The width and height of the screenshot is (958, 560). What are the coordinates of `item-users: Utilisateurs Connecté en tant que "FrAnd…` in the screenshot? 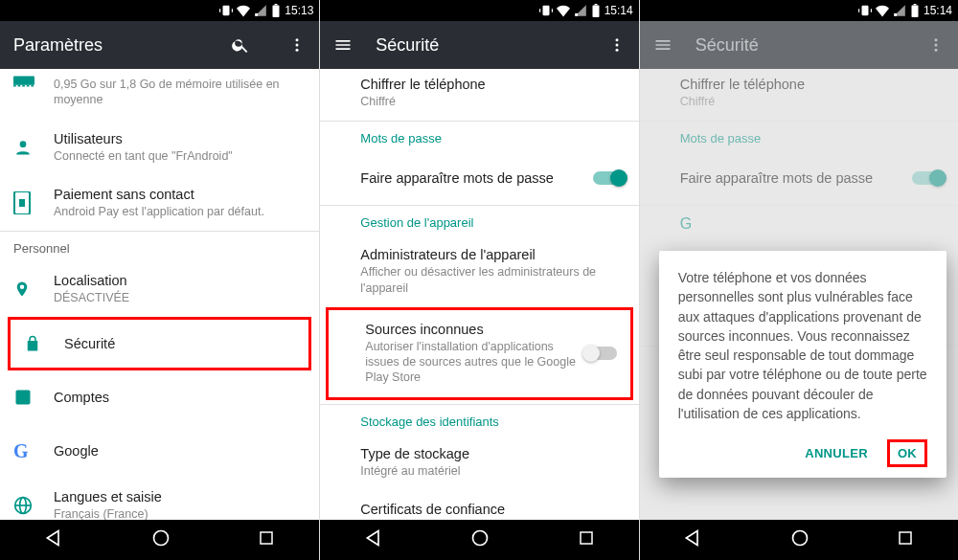 It's located at (159, 147).